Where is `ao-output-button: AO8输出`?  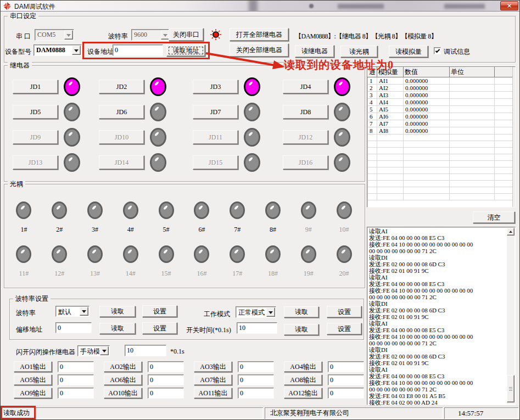
ao-output-button: AO8输出 is located at coordinates (303, 380).